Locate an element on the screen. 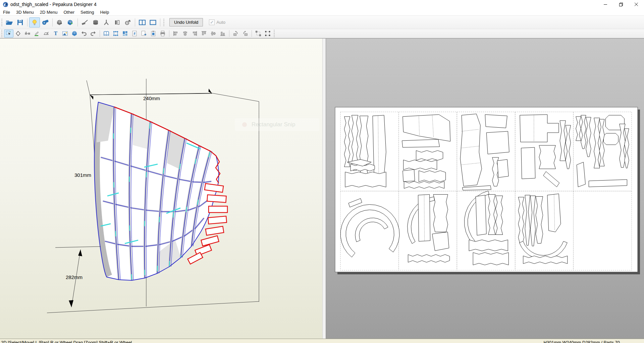 This screenshot has width=644, height=343. solid-view-icon is located at coordinates (96, 22).